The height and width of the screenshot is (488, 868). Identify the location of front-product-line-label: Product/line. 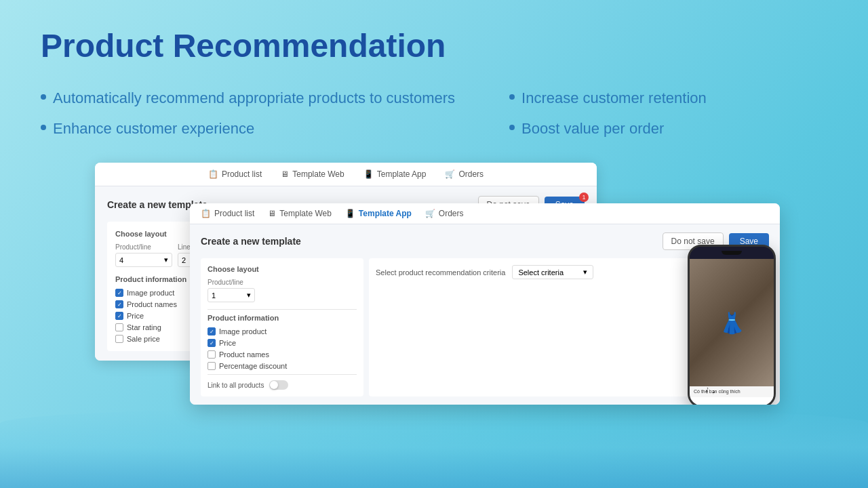
(282, 282).